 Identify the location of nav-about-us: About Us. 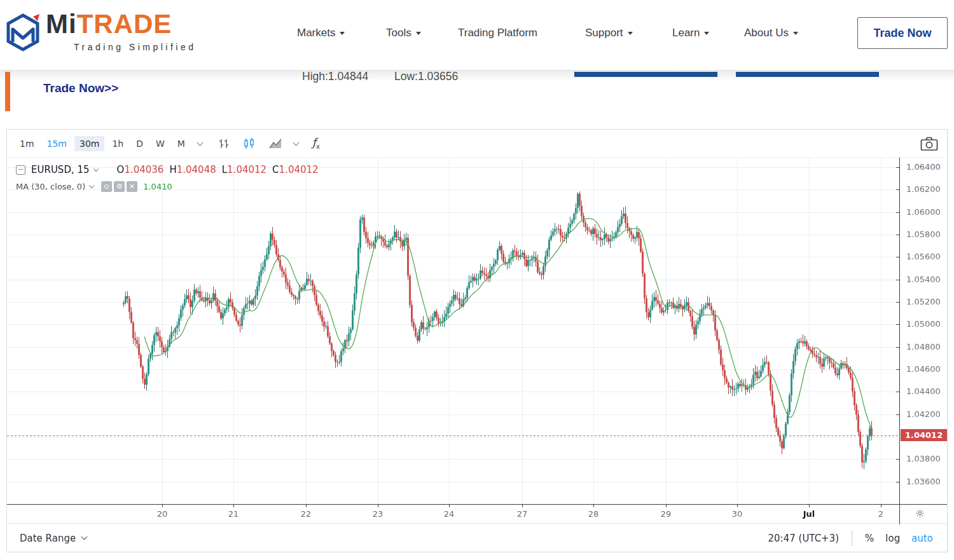
(771, 33).